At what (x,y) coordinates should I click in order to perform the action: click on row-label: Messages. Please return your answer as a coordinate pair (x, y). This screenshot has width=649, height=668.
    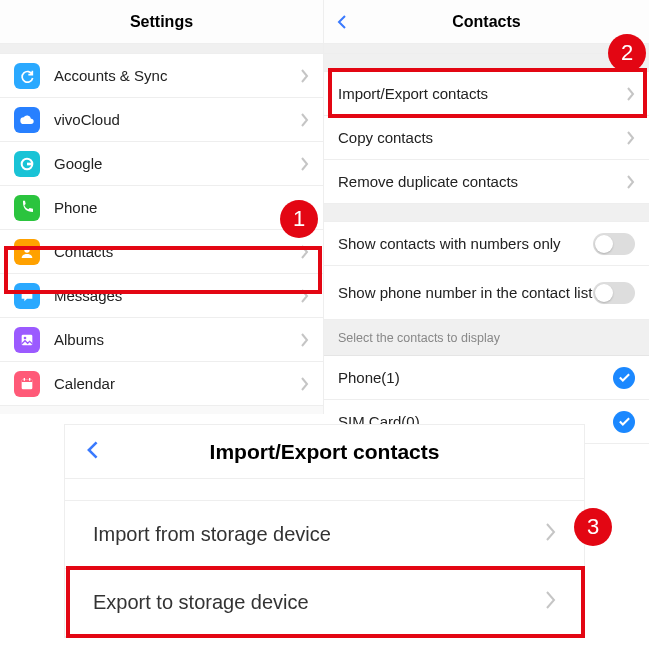
    Looking at the image, I should click on (178, 296).